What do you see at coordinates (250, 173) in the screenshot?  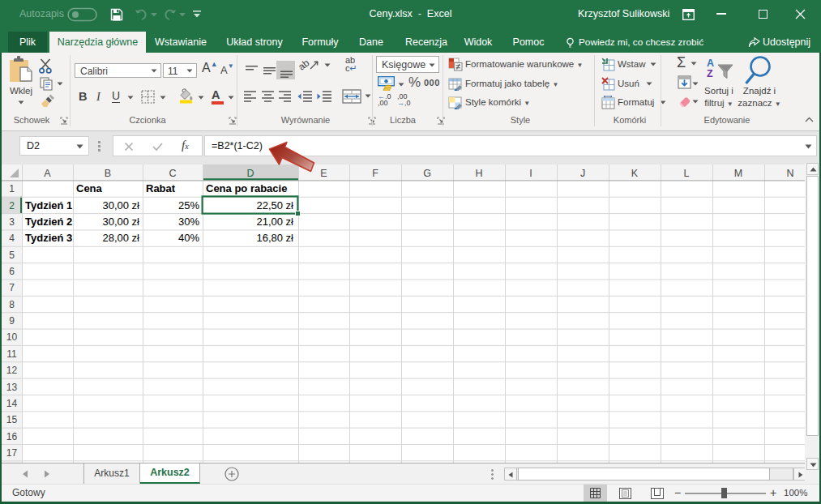 I see `svg-text: D` at bounding box center [250, 173].